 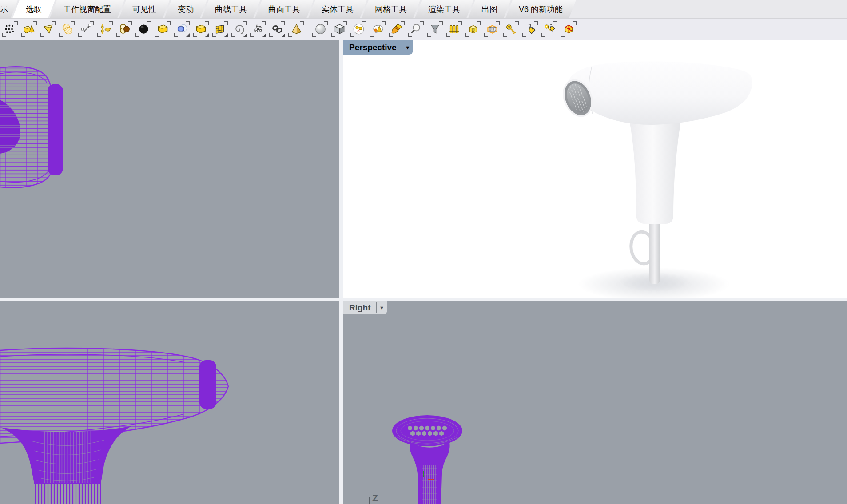 What do you see at coordinates (473, 29) in the screenshot?
I see `select-group-icon: U` at bounding box center [473, 29].